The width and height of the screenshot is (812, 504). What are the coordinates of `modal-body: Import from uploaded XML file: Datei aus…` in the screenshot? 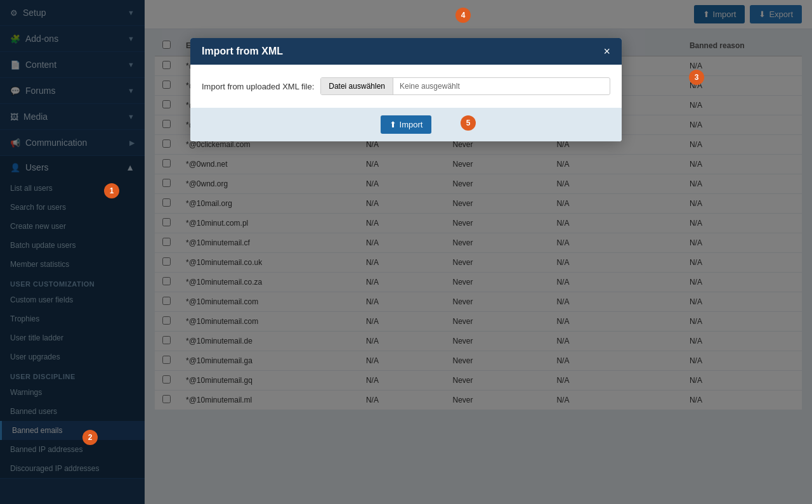 It's located at (406, 86).